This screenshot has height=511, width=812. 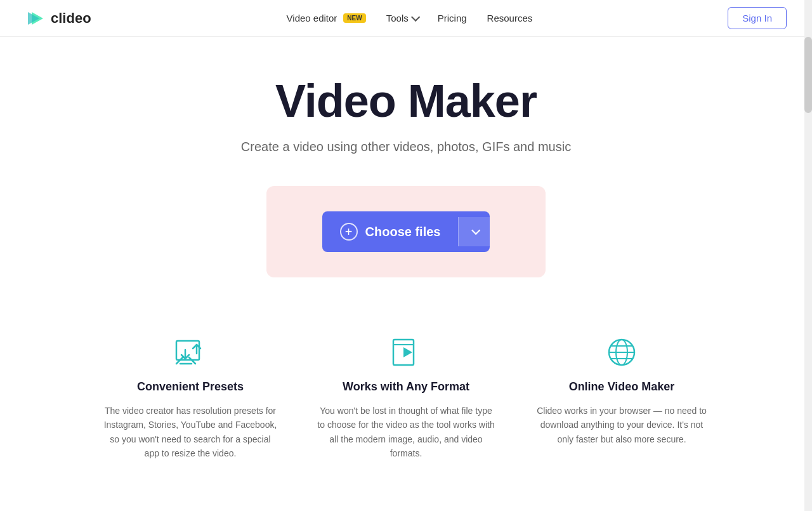 What do you see at coordinates (406, 397) in the screenshot?
I see `feature-formats: Works with Any Format You won't be lost …` at bounding box center [406, 397].